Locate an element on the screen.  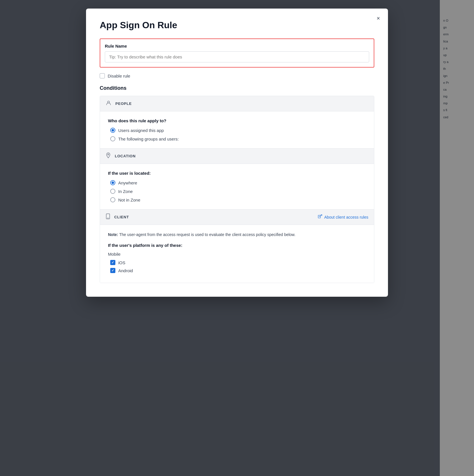
conditions-title: Conditions is located at coordinates (237, 88).